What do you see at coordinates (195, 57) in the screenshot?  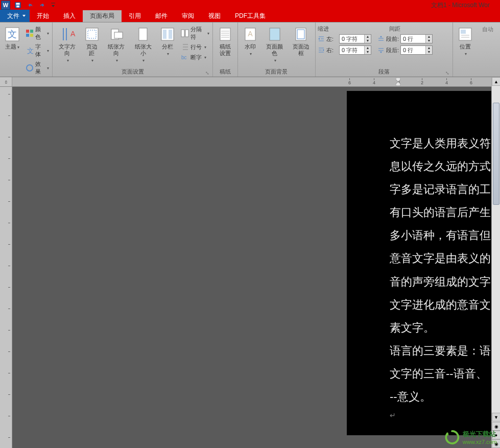 I see `hyphenation-button: bc 断字` at bounding box center [195, 57].